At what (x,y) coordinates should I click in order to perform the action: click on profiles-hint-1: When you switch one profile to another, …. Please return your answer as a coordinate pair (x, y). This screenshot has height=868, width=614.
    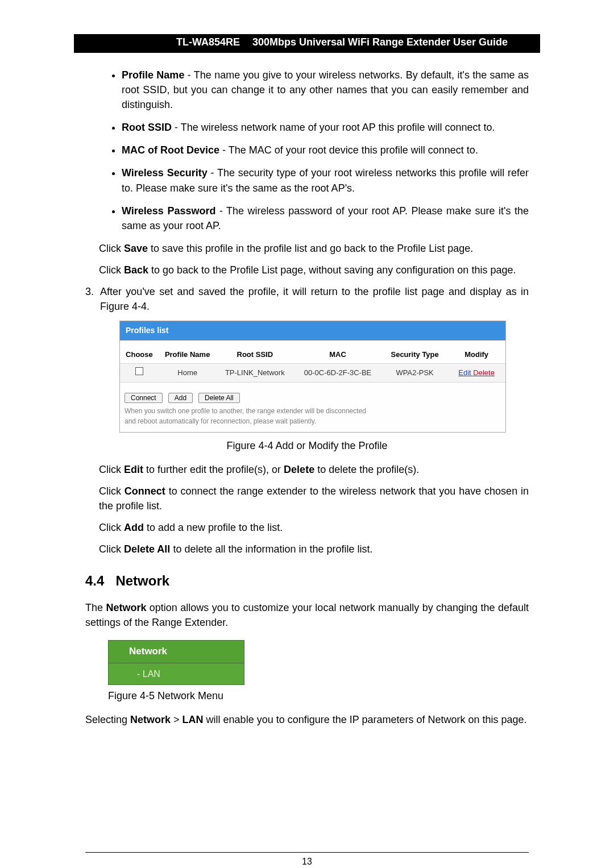
    Looking at the image, I should click on (313, 410).